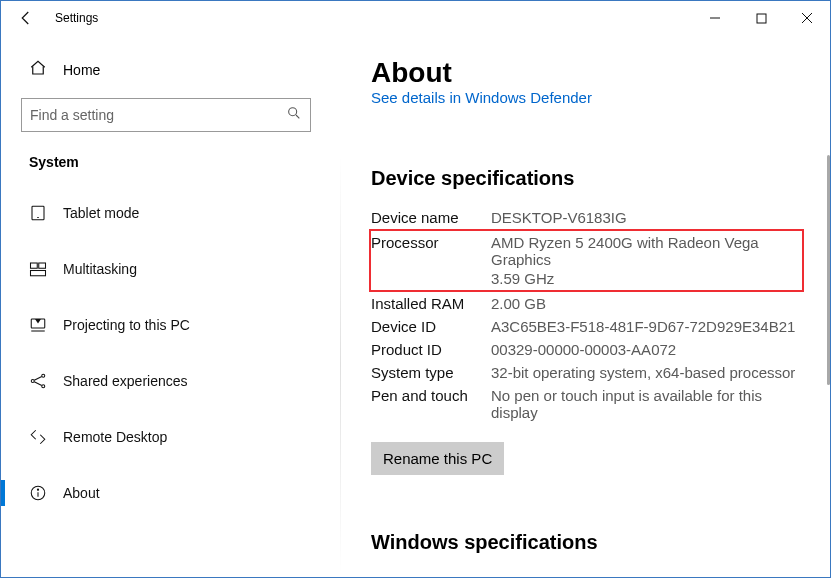 This screenshot has height=578, width=831. I want to click on spec-value: 2.00 GB, so click(652, 304).